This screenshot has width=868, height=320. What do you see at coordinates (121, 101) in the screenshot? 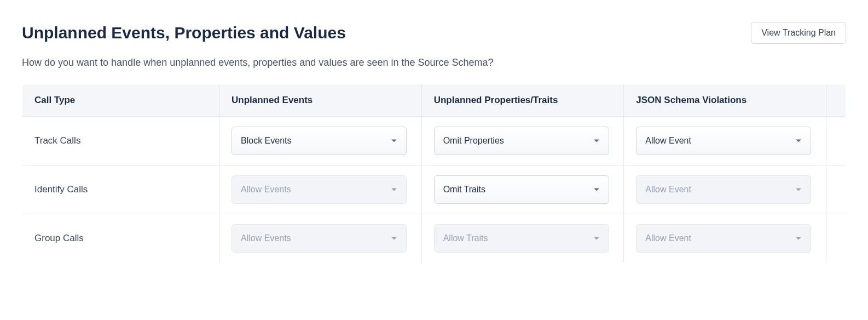
I see `col-call-type: Call Type` at bounding box center [121, 101].